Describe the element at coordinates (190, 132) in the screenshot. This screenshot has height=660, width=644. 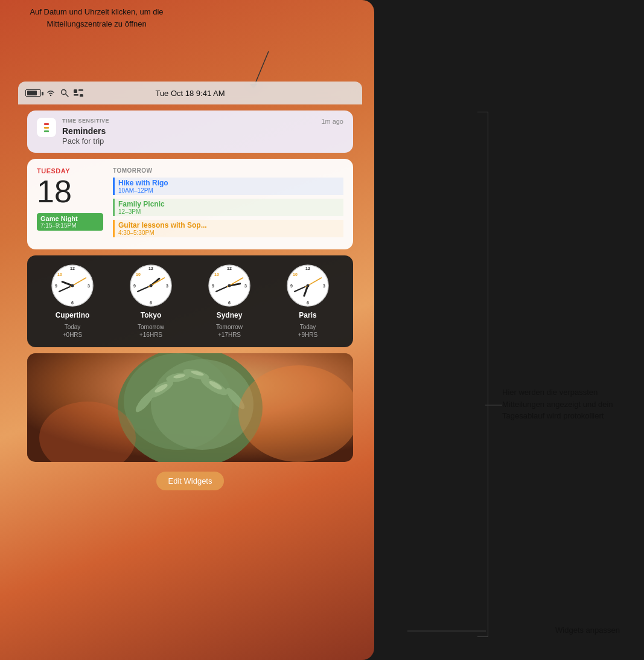
I see `notification-card: TIME SENSITIVE 1m ago Reminders Pack for…` at that location.